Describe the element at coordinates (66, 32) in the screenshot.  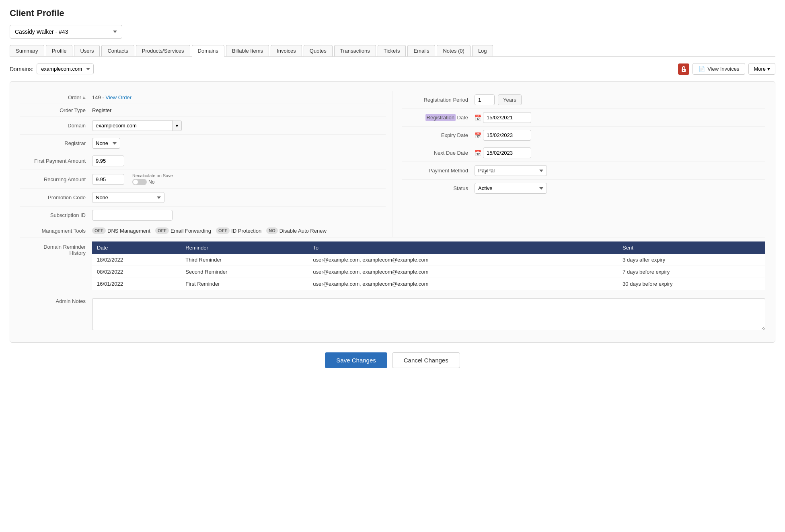
I see `client-select: Cassidy Walker - #43` at that location.